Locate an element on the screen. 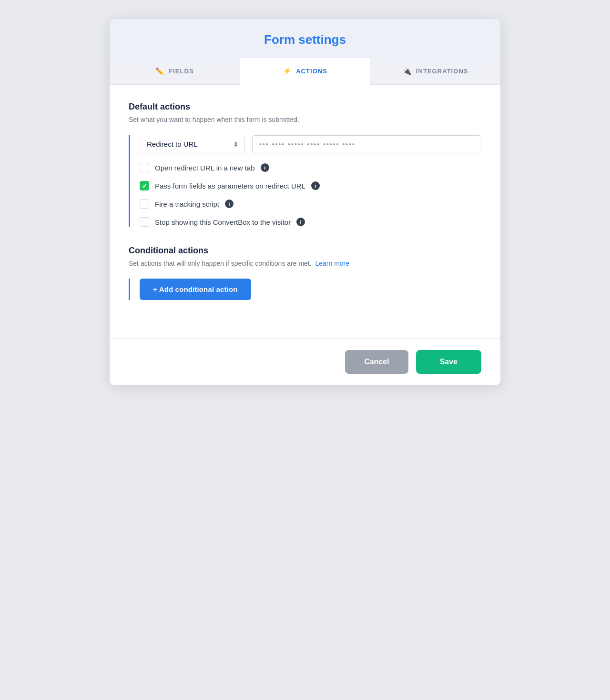 This screenshot has width=610, height=700. default-actions-section: Default actions Set what you want to hap… is located at coordinates (305, 164).